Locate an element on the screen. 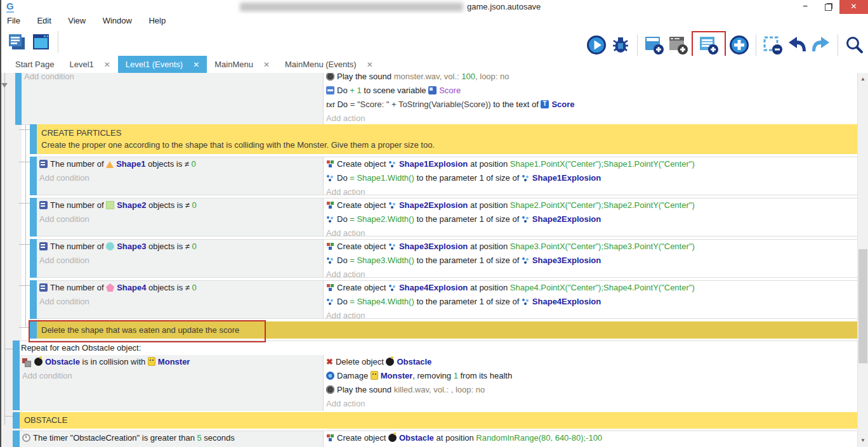 The image size is (868, 447). action-delete-object: ✖Delete object Obstacle is located at coordinates (590, 362).